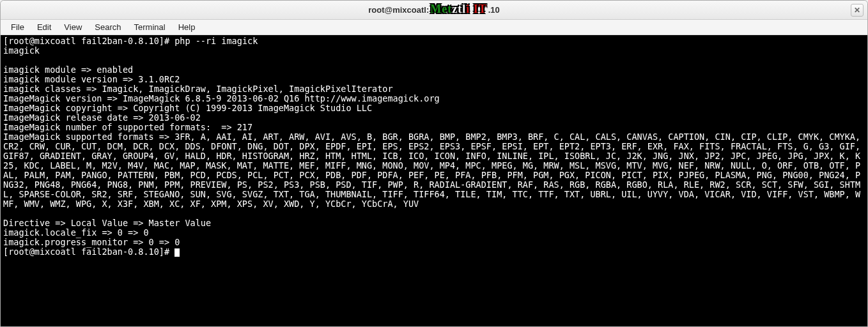  What do you see at coordinates (434, 10) in the screenshot?
I see `titlebar: root@mixcoatl: Metztli IT .10 ✕` at bounding box center [434, 10].